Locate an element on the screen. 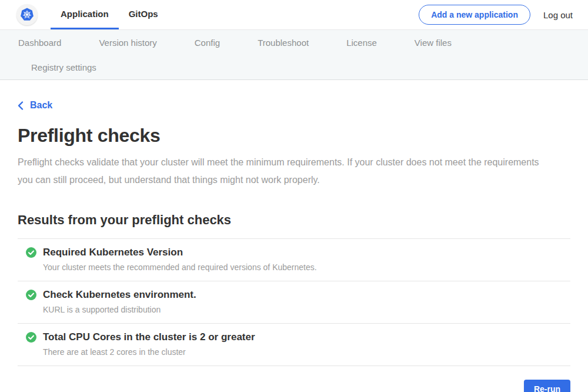 The image size is (588, 392). subnav-item-version-history: Version history is located at coordinates (128, 42).